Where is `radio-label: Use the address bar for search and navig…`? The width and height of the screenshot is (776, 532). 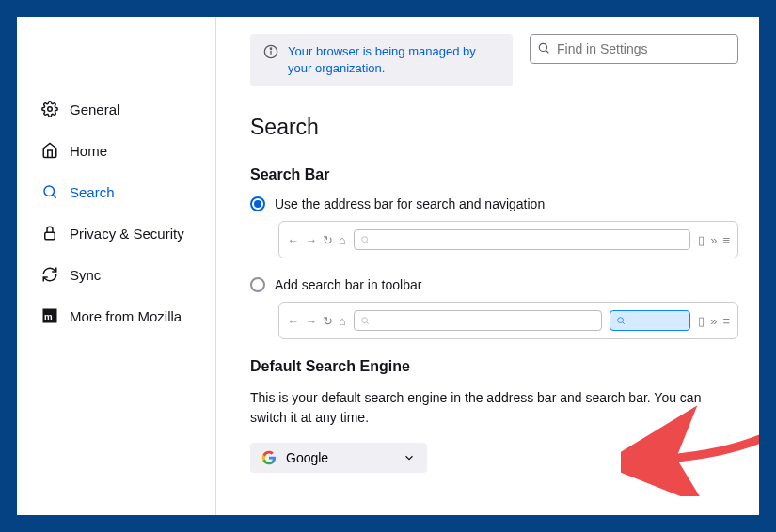
radio-label: Use the address bar for search and navig… is located at coordinates (410, 204).